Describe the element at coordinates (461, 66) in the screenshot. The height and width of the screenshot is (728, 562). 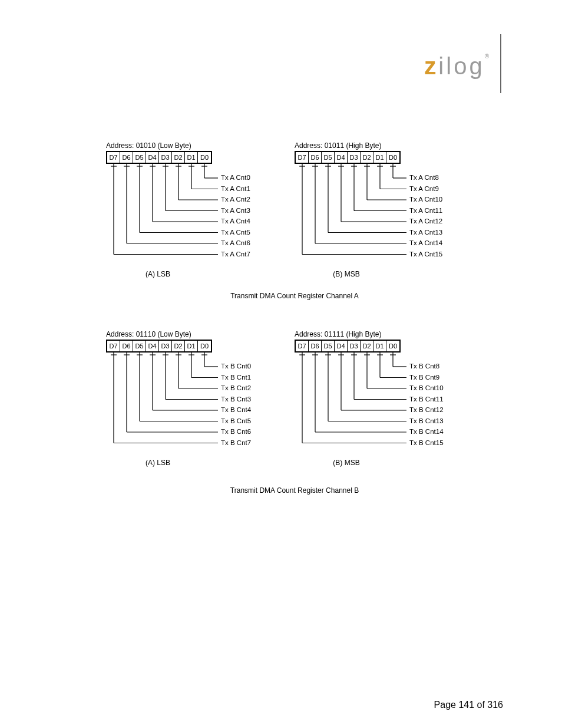
I see `logo-rest: ilog` at that location.